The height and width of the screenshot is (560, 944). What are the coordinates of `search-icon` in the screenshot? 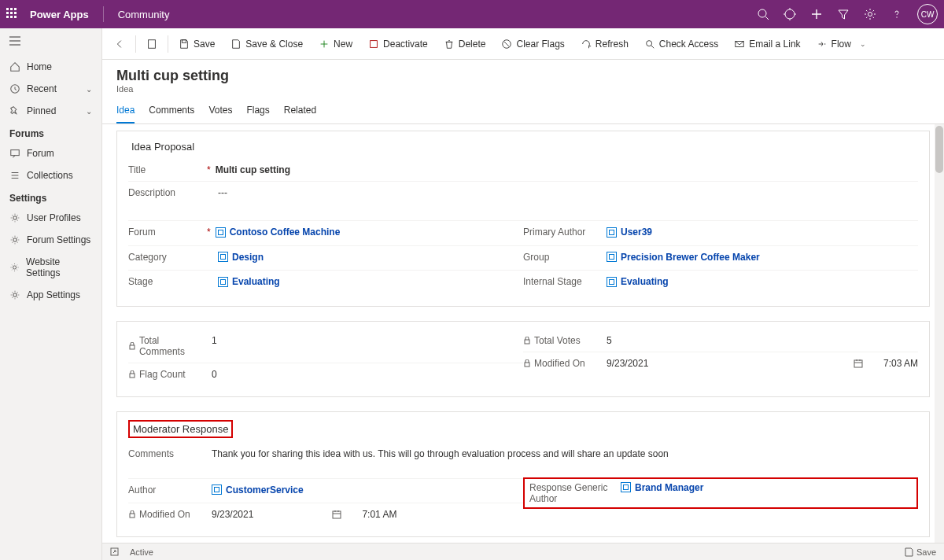 It's located at (763, 14).